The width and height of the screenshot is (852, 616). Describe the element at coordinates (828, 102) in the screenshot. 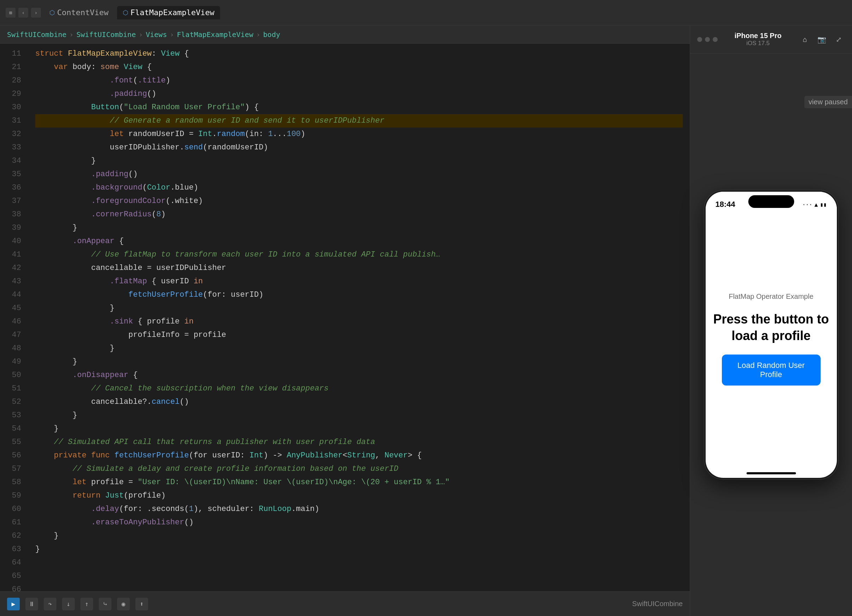

I see `paused-badge: view paused` at that location.